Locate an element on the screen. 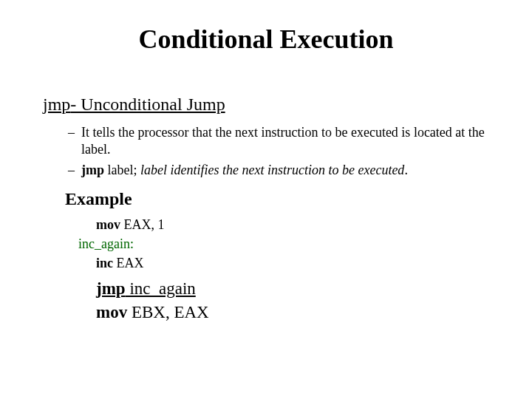 This screenshot has height=399, width=532. code-line-2-label: inc_again: is located at coordinates (106, 244).